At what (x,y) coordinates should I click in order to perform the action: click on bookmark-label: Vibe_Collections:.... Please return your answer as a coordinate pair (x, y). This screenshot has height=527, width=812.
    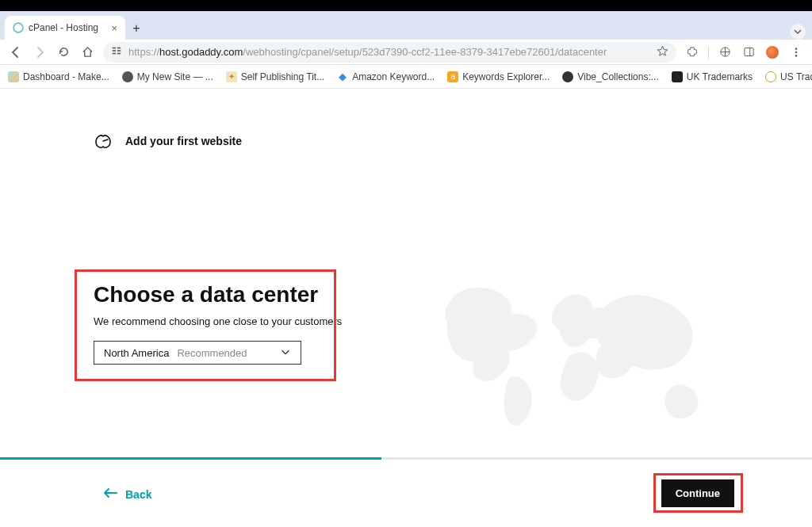
    Looking at the image, I should click on (619, 77).